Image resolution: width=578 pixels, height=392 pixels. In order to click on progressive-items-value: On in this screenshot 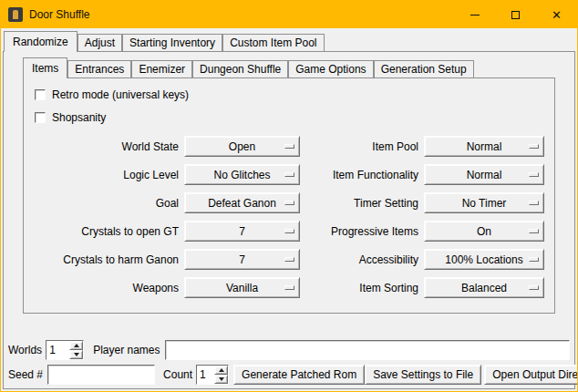, I will do `click(484, 232)`.